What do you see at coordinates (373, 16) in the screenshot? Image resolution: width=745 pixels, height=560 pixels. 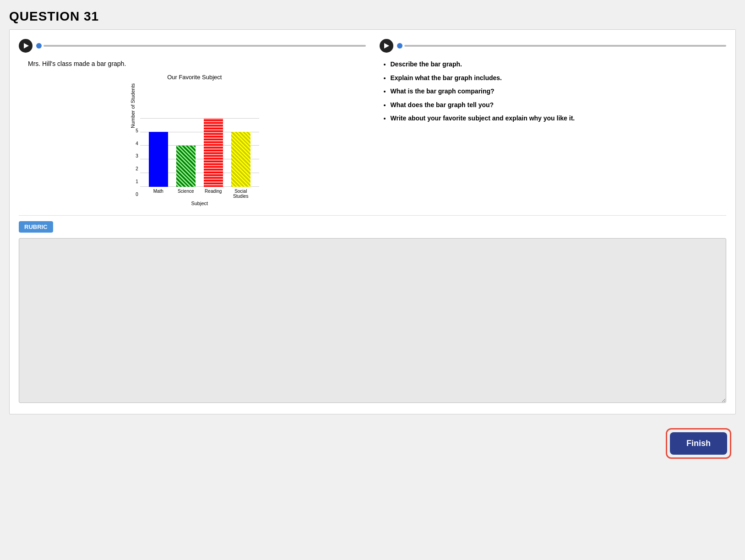 I see `page-title: QUESTION 31` at bounding box center [373, 16].